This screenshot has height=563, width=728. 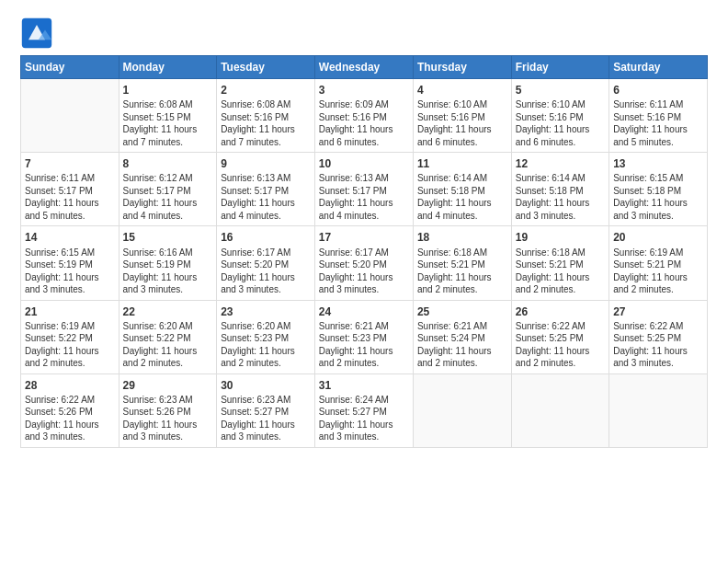 I want to click on day-info: Sunrise: 6:22 AM Sunset: 5:26 PM Dayligh…, so click(x=70, y=419).